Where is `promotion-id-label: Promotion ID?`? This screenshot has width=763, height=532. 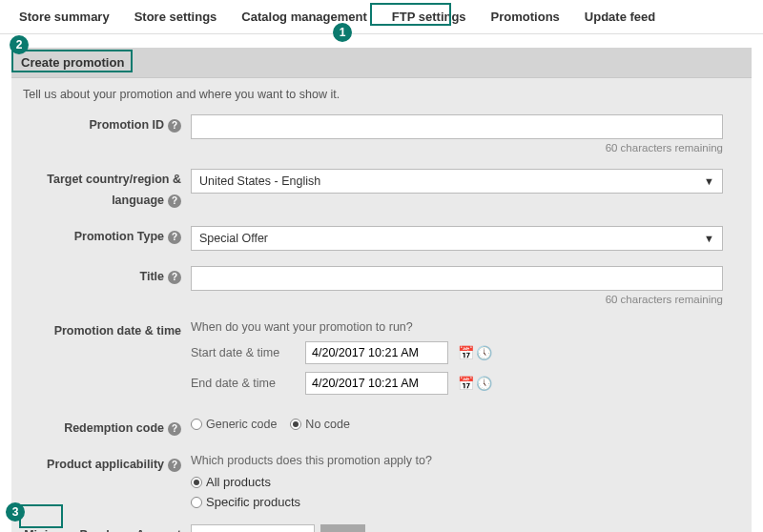
promotion-id-label: Promotion ID? is located at coordinates (107, 125).